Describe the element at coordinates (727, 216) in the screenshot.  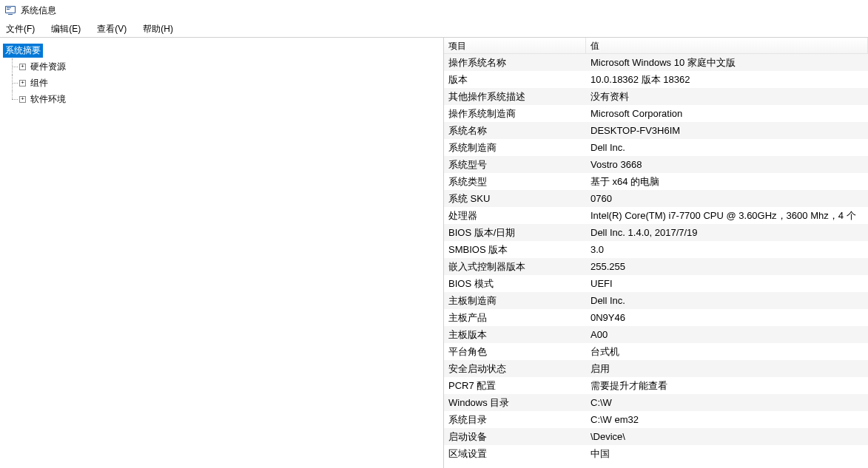
I see `cell-value: Intel(R) Core(TM) i7-7700 CPU @ 3.60GHz，…` at that location.